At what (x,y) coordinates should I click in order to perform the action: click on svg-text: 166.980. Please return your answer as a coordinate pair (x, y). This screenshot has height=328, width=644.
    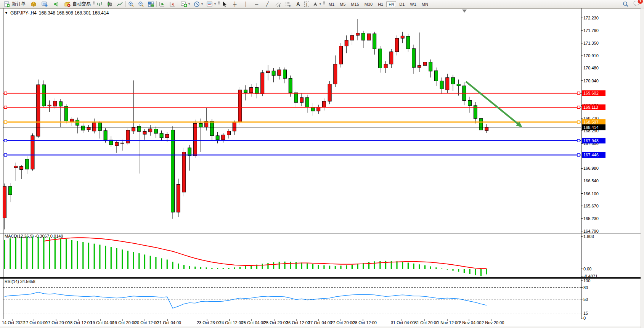
    Looking at the image, I should click on (591, 168).